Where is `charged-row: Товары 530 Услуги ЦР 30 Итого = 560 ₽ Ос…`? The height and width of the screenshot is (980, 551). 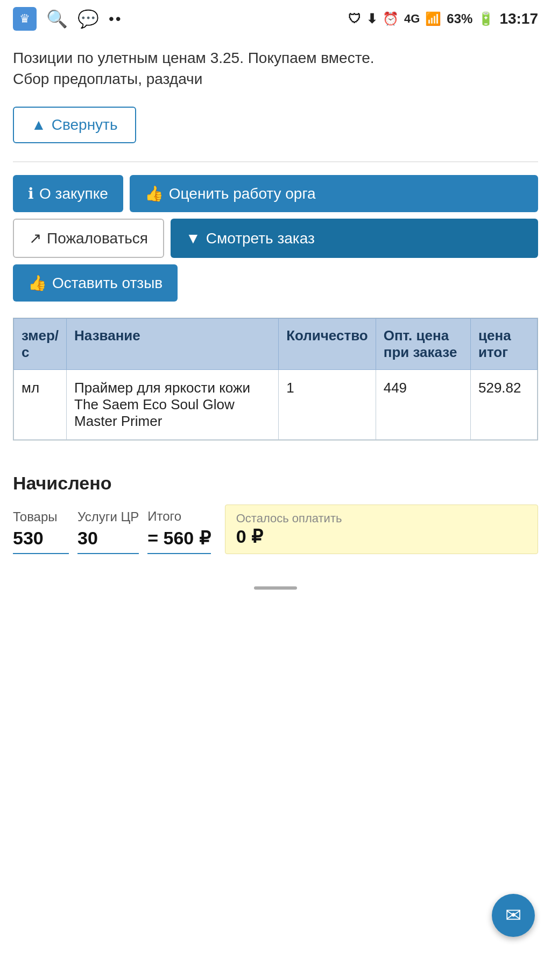 charged-row: Товары 530 Услуги ЦР 30 Итого = 560 ₽ Ос… is located at coordinates (276, 529).